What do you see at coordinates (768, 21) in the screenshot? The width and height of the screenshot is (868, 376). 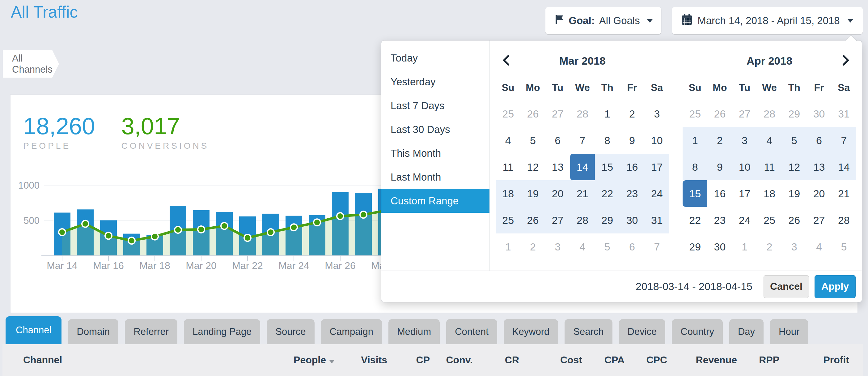 I see `date-range-button: March 14, 2018 - April 15, 2018` at bounding box center [768, 21].